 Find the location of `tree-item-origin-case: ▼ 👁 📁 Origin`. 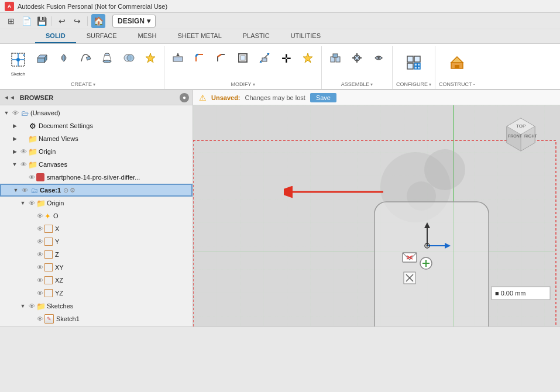

tree-item-origin-case: ▼ 👁 📁 Origin is located at coordinates (96, 203).